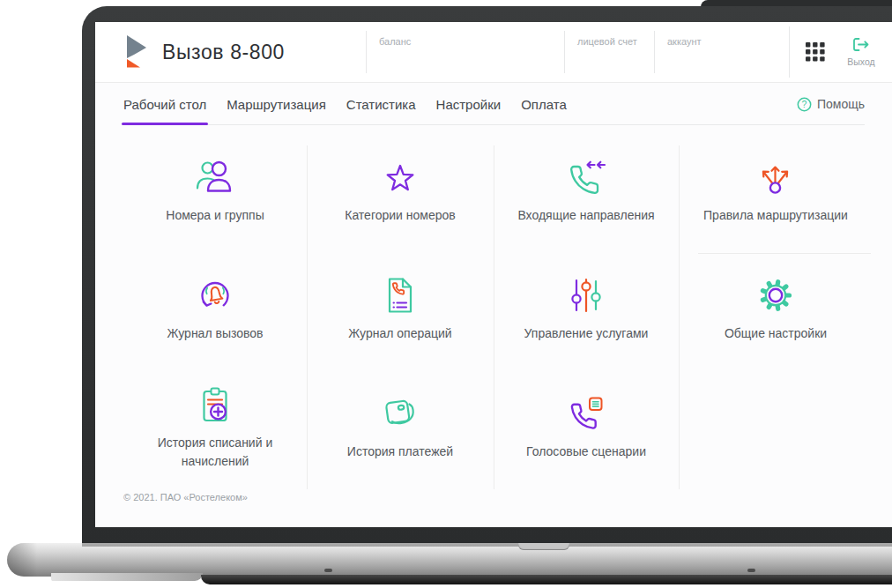 This screenshot has height=588, width=892. I want to click on empty-cell, so click(776, 425).